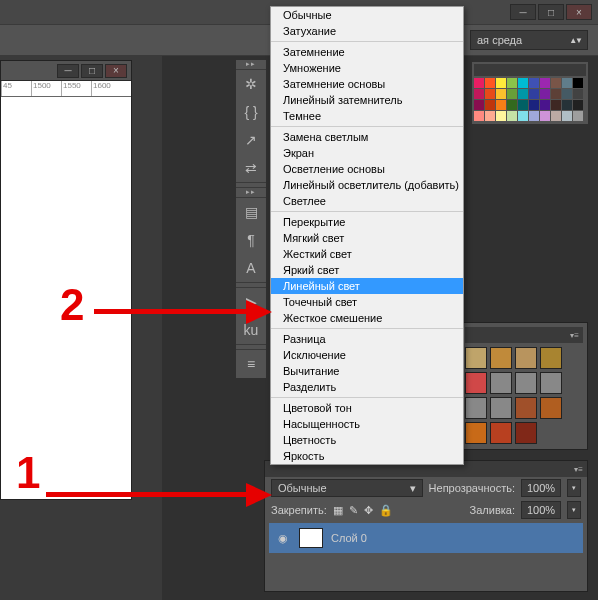 Image resolution: width=598 pixels, height=600 pixels. I want to click on doc-maximize-button: □, so click(92, 71).